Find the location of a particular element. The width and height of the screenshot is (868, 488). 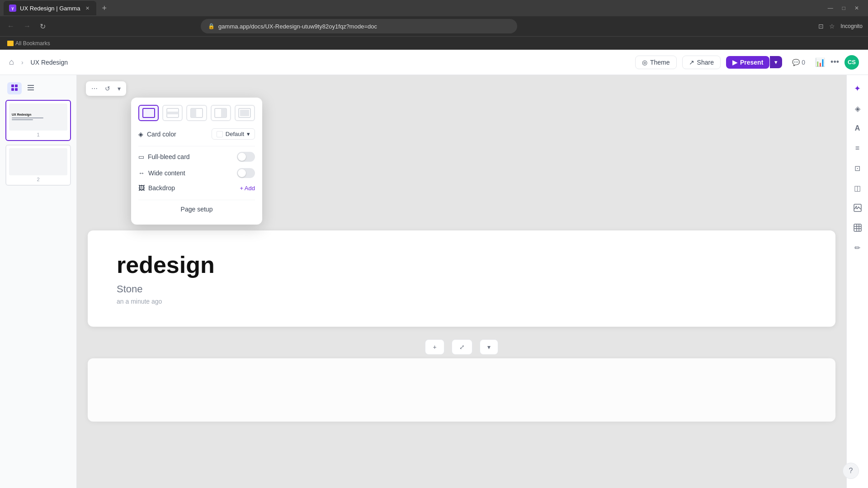

backdrop-label: 🖼 Backdrop is located at coordinates (156, 188).